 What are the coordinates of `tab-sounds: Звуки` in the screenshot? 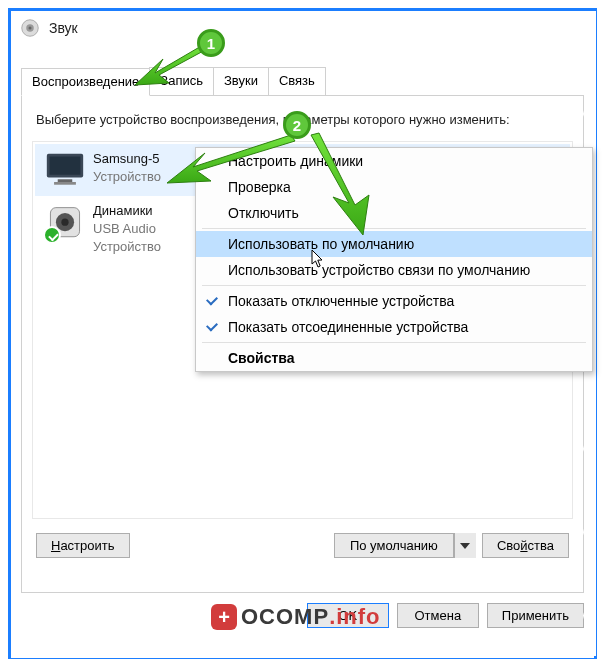 It's located at (241, 81).